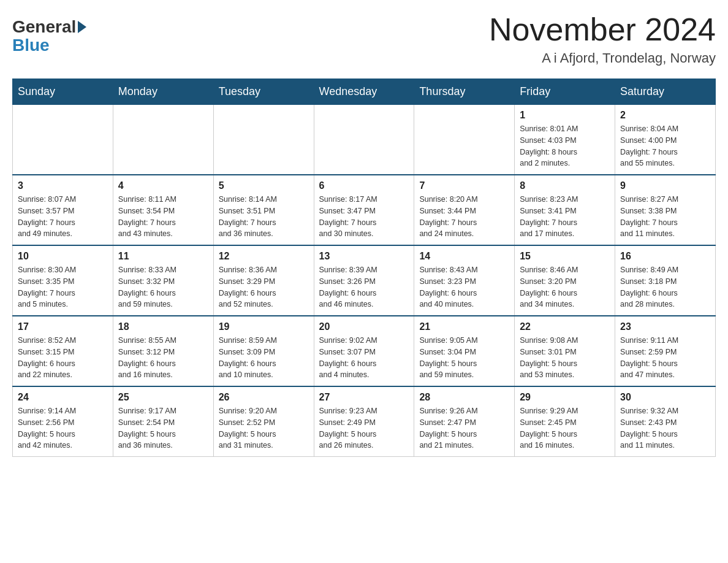 The image size is (728, 563). Describe the element at coordinates (264, 186) in the screenshot. I see `day-number: 5` at that location.